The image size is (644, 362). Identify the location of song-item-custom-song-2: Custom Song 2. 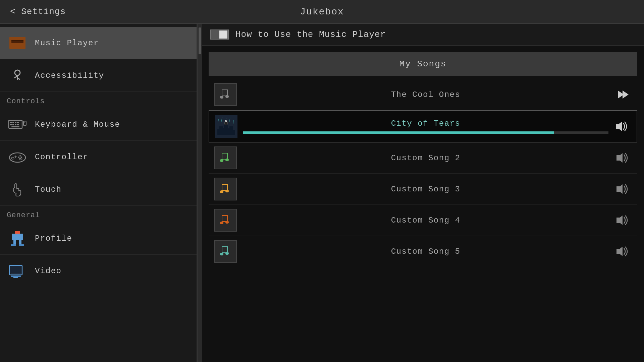
(423, 158).